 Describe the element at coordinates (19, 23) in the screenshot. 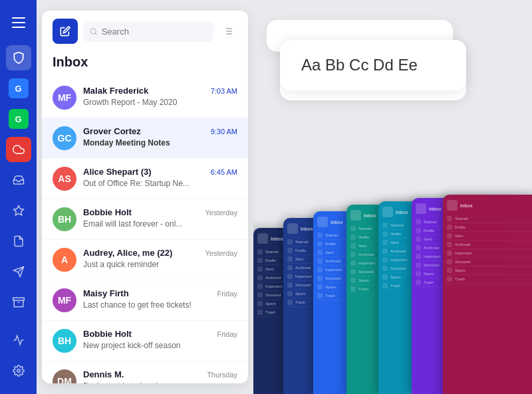

I see `menu-button` at that location.